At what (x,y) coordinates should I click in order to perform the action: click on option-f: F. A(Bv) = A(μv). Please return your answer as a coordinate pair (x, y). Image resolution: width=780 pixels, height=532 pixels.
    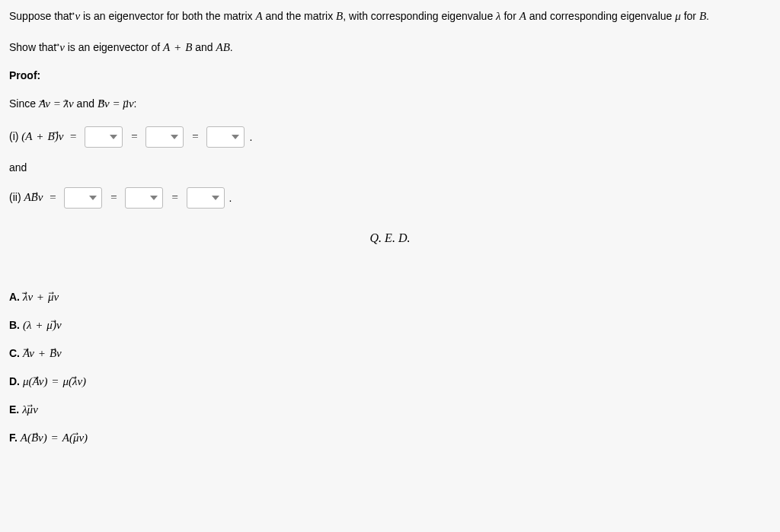
    Looking at the image, I should click on (390, 438).